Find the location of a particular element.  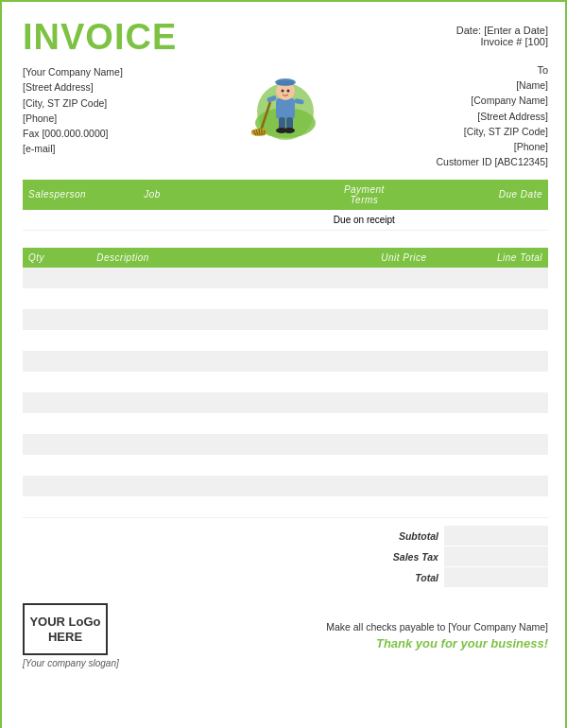

sender-city: [City, ST ZIP Code] is located at coordinates (73, 103).